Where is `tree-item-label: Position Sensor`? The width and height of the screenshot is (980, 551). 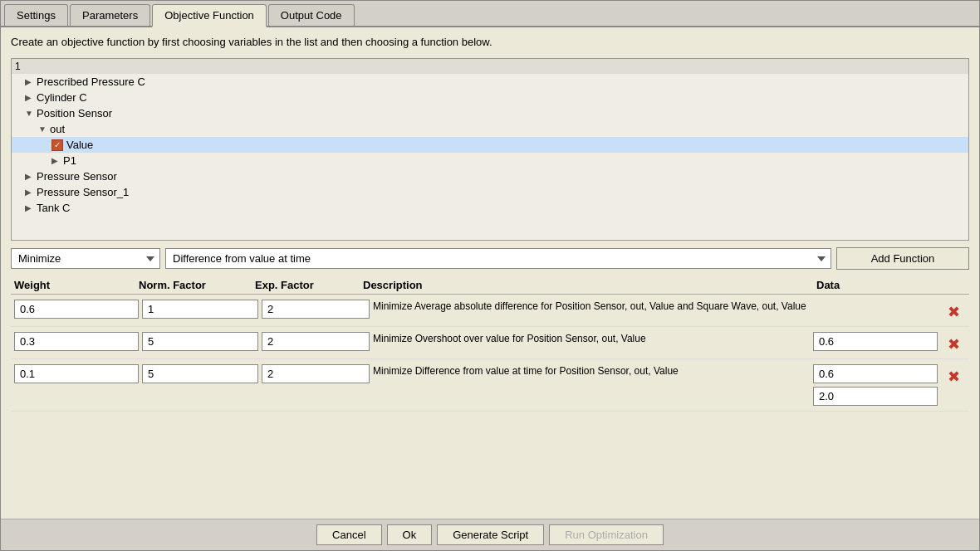
tree-item-label: Position Sensor is located at coordinates (75, 113).